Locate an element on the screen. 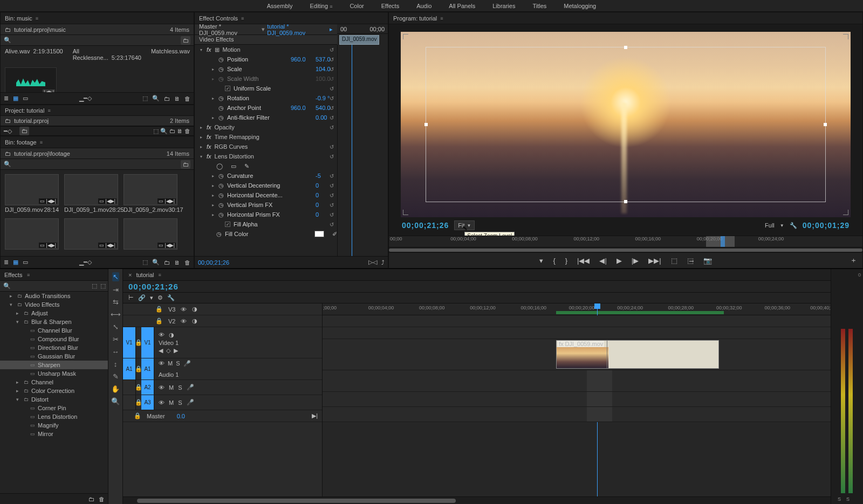  linked-sel-icon: 🔗 is located at coordinates (142, 298).